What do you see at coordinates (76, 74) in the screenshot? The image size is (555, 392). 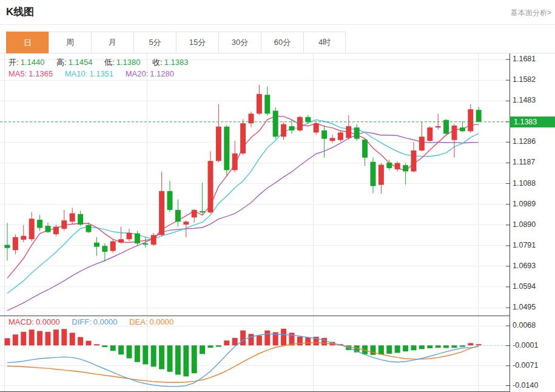 I see `ma10-label: MA10:` at bounding box center [76, 74].